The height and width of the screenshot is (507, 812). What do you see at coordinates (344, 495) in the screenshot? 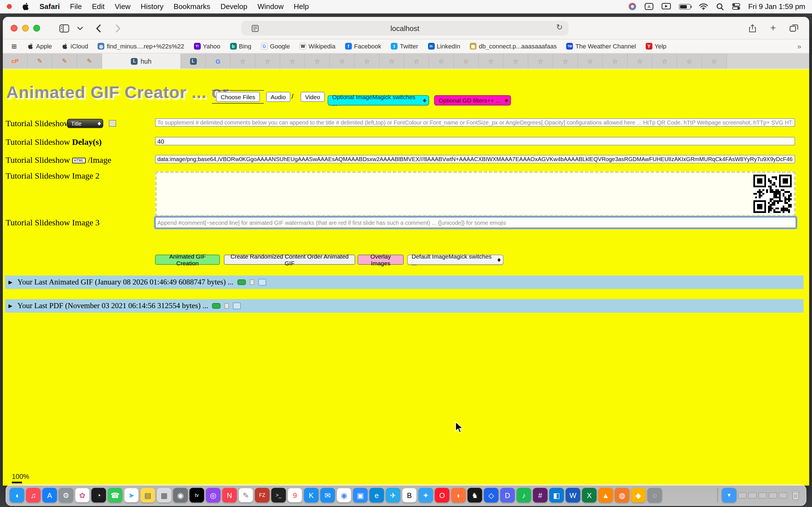
I see `dock-chrome-icon: ◉` at bounding box center [344, 495].